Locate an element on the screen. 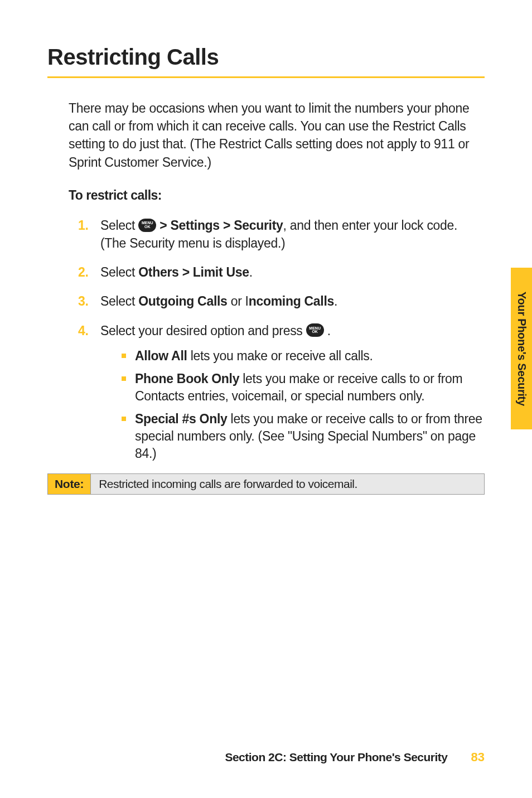 The height and width of the screenshot is (798, 532). option-allow-all-text: lets you make or receive all calls. is located at coordinates (280, 356).